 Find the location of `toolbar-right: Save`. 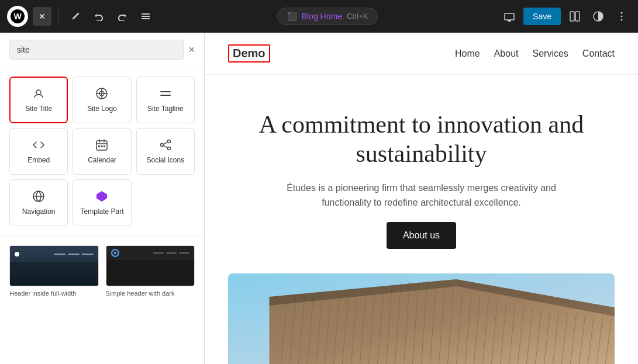

toolbar-right: Save is located at coordinates (565, 16).